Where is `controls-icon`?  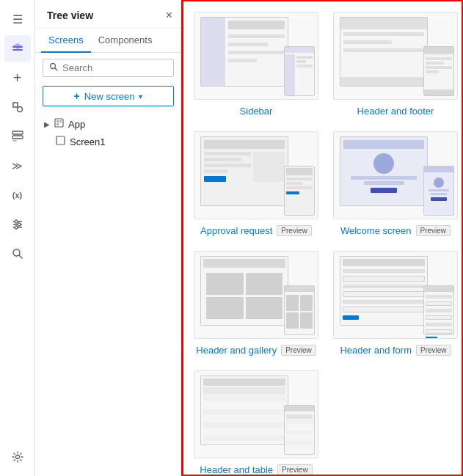 controls-icon is located at coordinates (18, 224).